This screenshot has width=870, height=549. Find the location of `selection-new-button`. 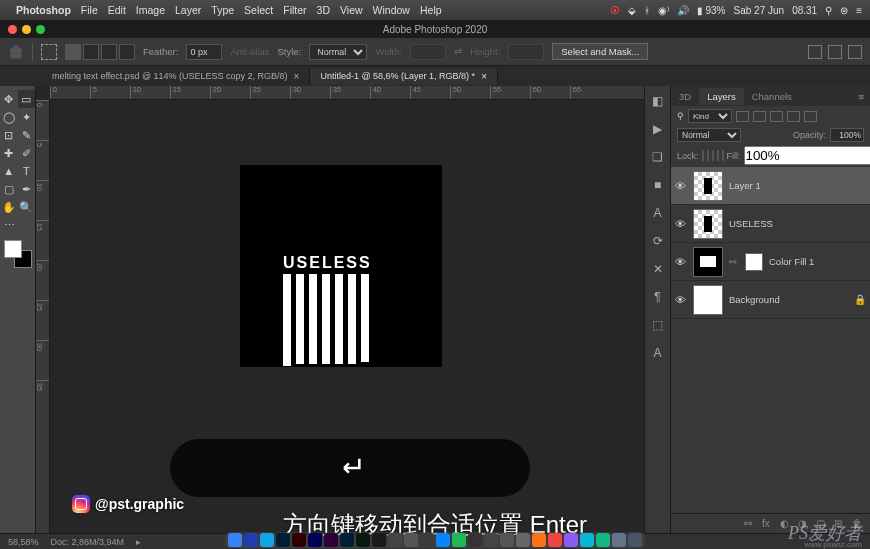

selection-new-button is located at coordinates (73, 52).